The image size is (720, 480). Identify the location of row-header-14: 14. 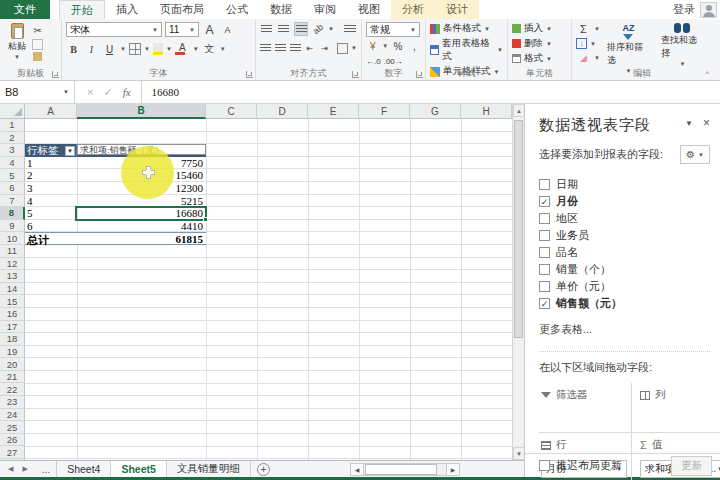
(12, 290).